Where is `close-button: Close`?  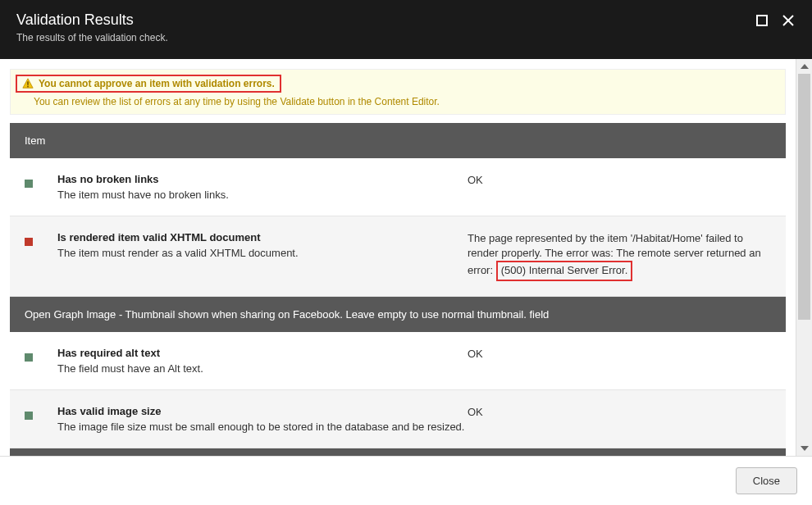 close-button: Close is located at coordinates (766, 480).